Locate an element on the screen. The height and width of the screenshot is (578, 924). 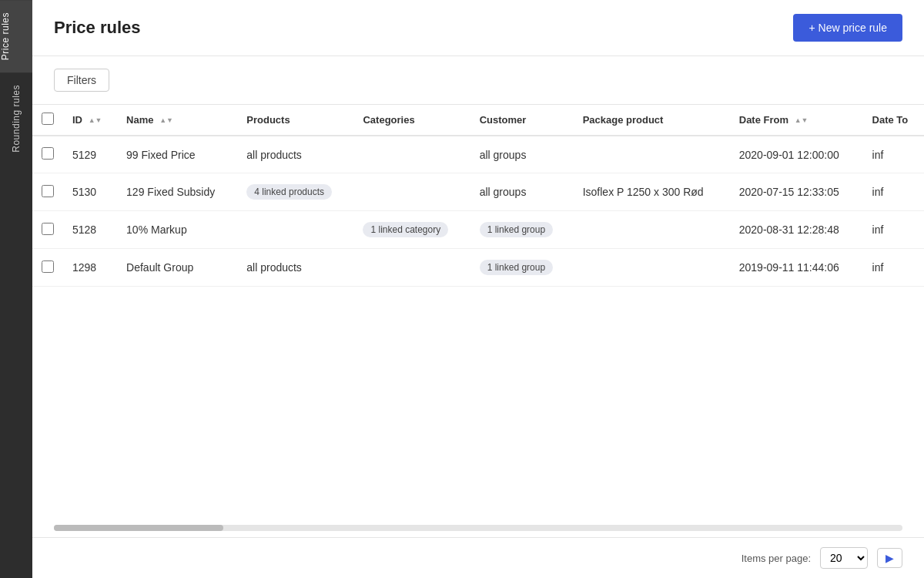
row-products is located at coordinates (296, 230).